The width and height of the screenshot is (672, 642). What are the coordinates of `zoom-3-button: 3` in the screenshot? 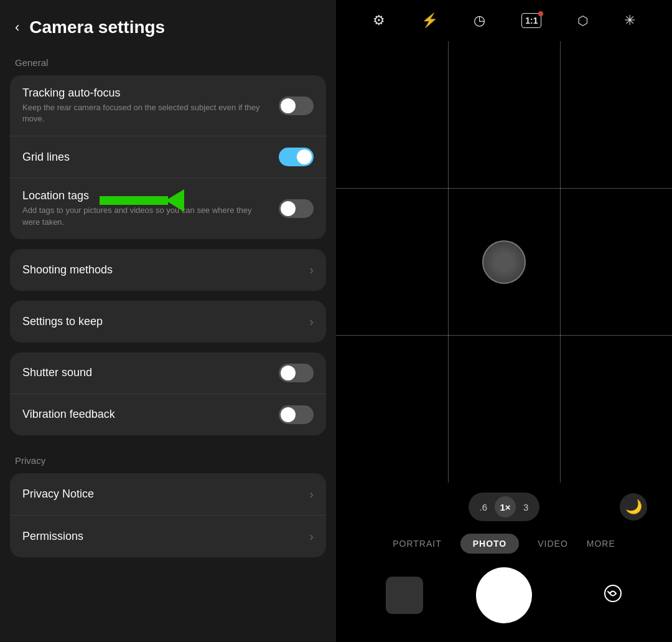 It's located at (526, 507).